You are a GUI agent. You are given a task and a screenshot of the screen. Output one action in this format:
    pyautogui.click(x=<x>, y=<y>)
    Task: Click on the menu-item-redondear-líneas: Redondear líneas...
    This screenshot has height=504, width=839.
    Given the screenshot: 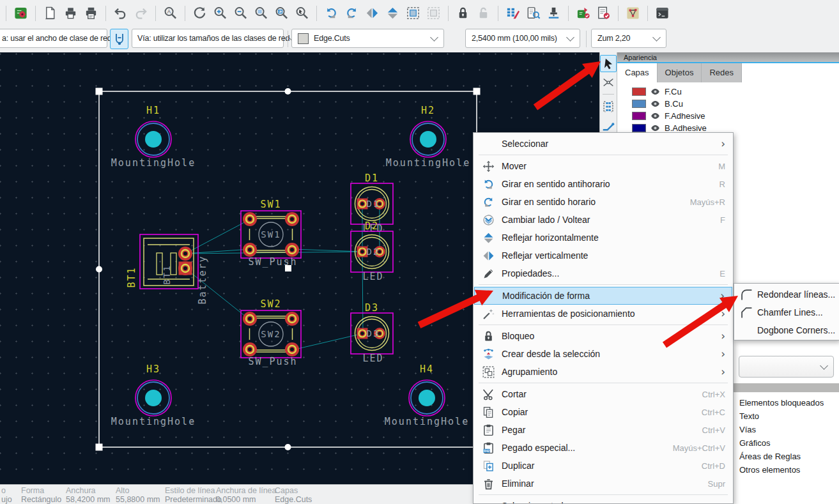 What is the action you would take?
    pyautogui.click(x=787, y=294)
    